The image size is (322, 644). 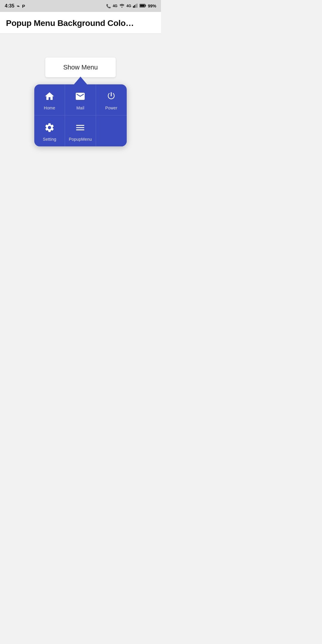 I want to click on status-right: 📞 4G 4G 99, so click(x=131, y=6).